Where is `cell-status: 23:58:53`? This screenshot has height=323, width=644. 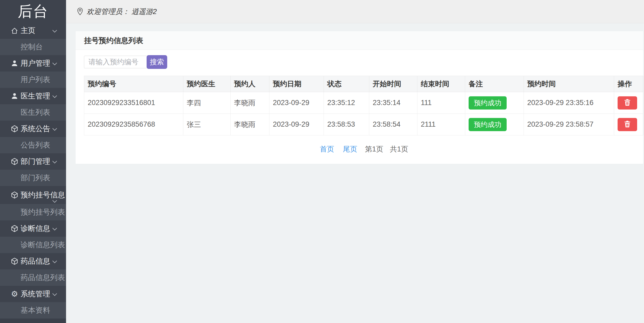
cell-status: 23:58:53 is located at coordinates (347, 125).